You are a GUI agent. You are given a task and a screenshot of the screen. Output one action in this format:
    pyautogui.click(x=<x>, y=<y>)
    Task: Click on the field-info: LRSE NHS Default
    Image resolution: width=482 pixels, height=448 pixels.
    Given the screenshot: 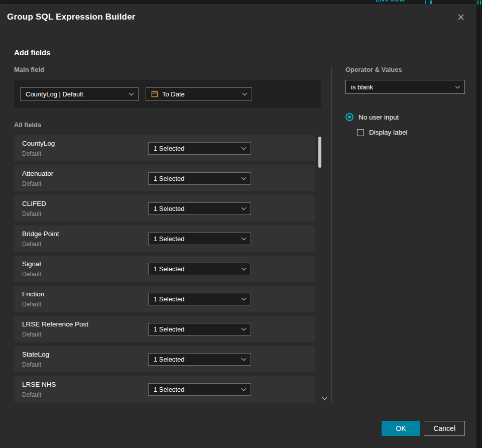 What is the action you would take?
    pyautogui.click(x=85, y=390)
    